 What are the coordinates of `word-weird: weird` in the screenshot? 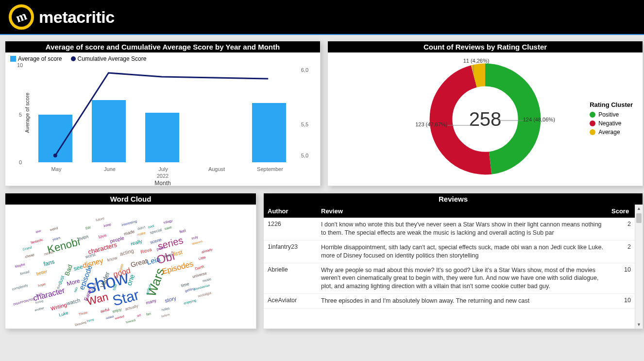 It's located at (54, 228).